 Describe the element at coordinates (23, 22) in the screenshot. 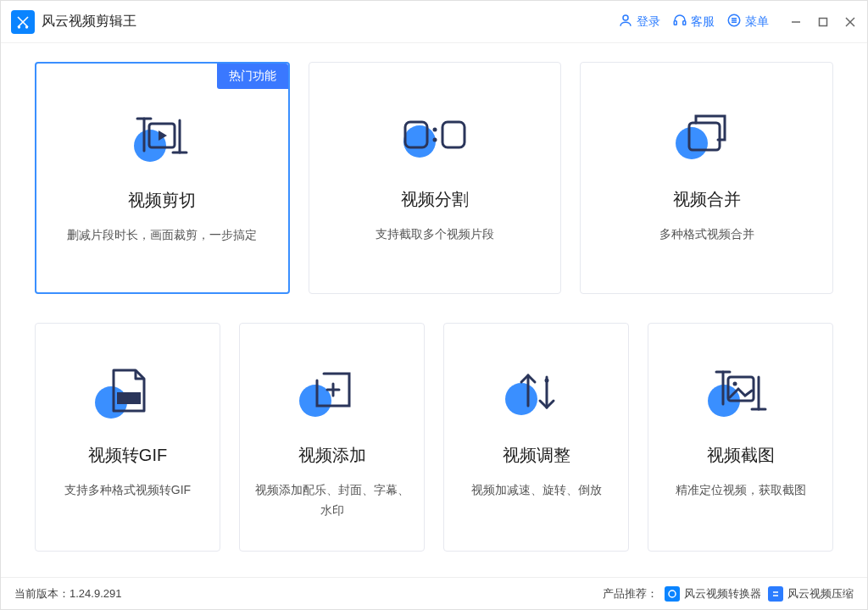

I see `brand-icon` at that location.